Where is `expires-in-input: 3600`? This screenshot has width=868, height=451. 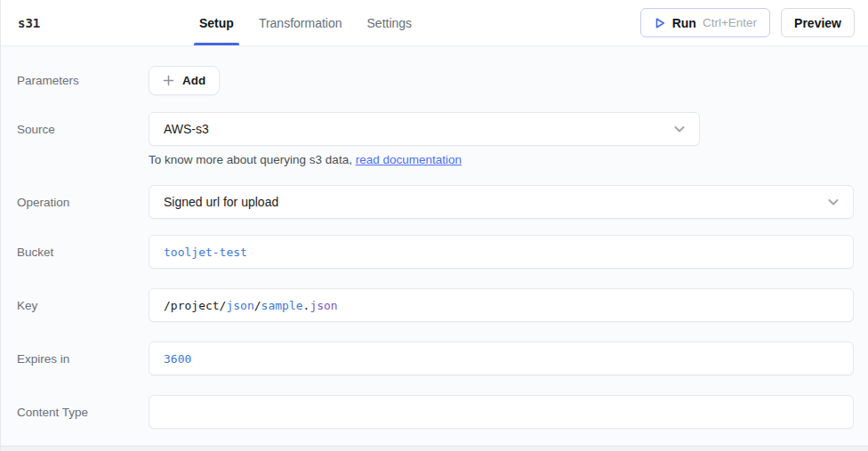
expires-in-input: 3600 is located at coordinates (502, 358).